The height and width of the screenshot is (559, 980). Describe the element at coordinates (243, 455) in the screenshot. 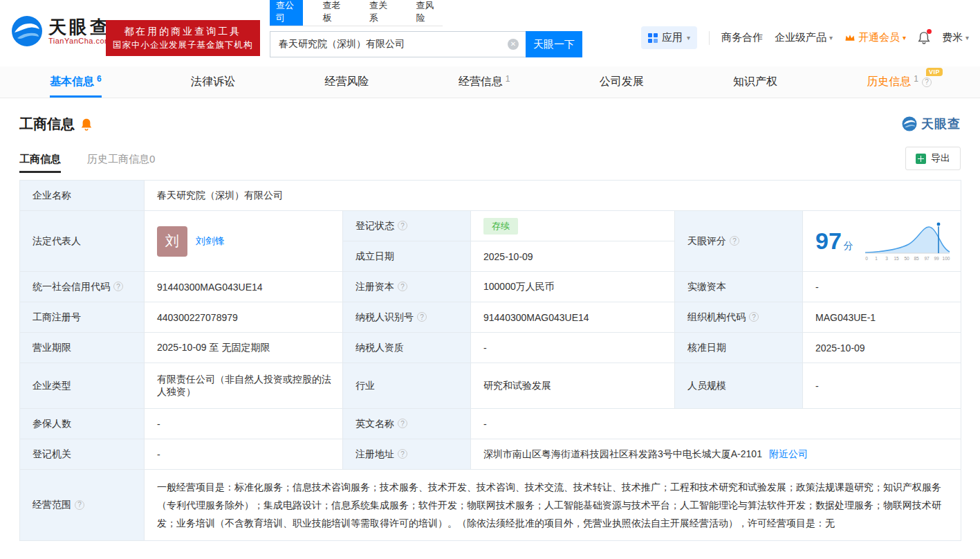

I see `field-value-registry: -` at that location.